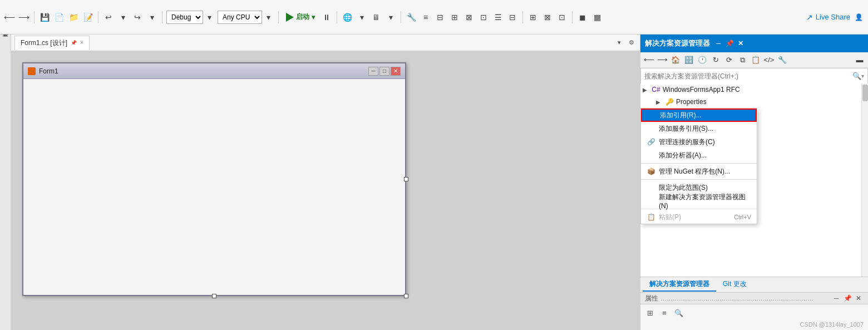  Describe the element at coordinates (455, 17) in the screenshot. I see `tool4: ⊞` at that location.